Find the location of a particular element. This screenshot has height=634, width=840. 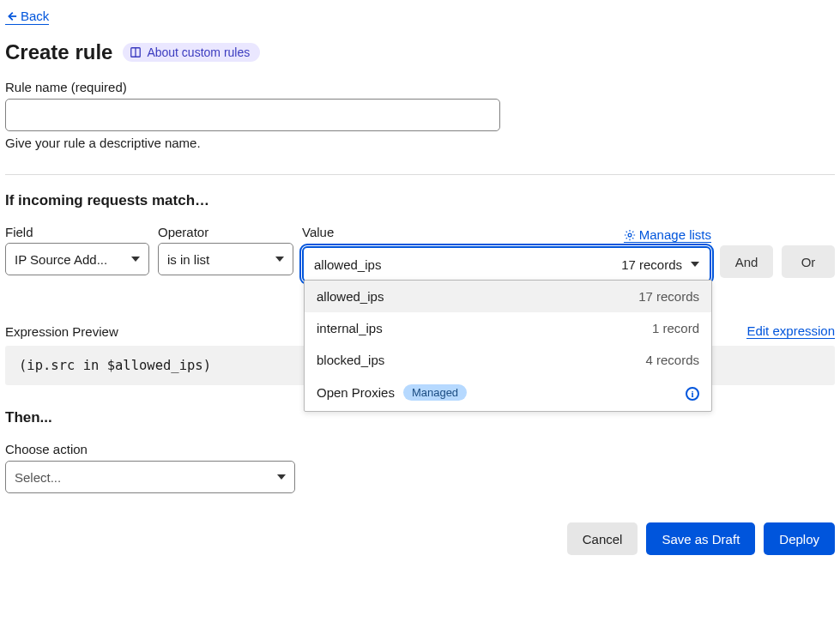

dropdown-option-meta: 17 records is located at coordinates (669, 297).